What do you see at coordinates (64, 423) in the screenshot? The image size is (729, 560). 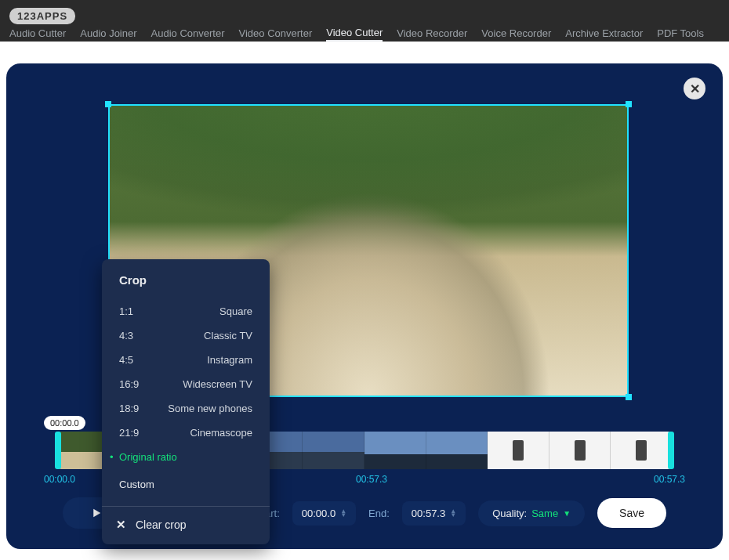 I see `playhead-time-pill: 00:00.0` at bounding box center [64, 423].